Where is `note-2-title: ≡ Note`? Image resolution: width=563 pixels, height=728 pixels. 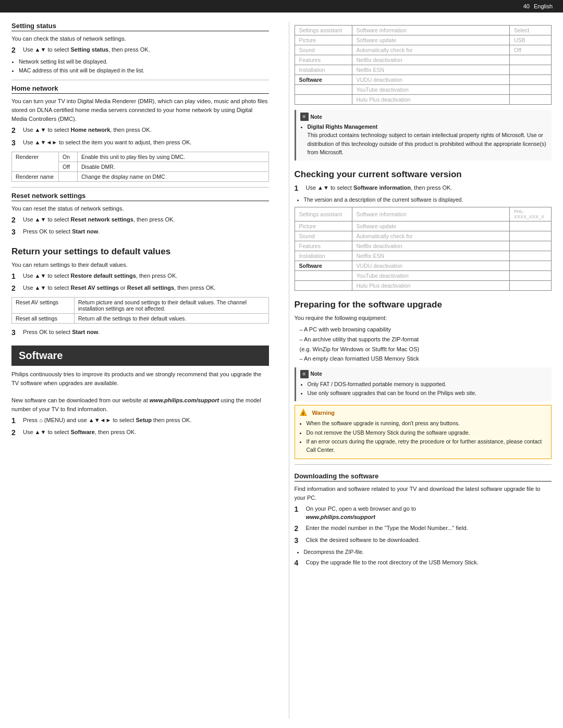 note-2-title: ≡ Note is located at coordinates (424, 374).